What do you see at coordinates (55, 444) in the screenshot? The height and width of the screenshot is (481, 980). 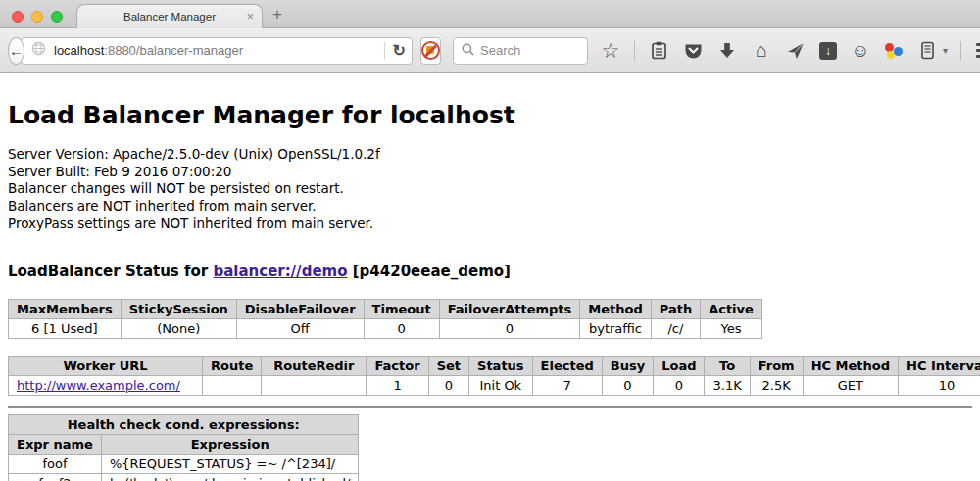 I see `col-expr-name: Expr name` at bounding box center [55, 444].